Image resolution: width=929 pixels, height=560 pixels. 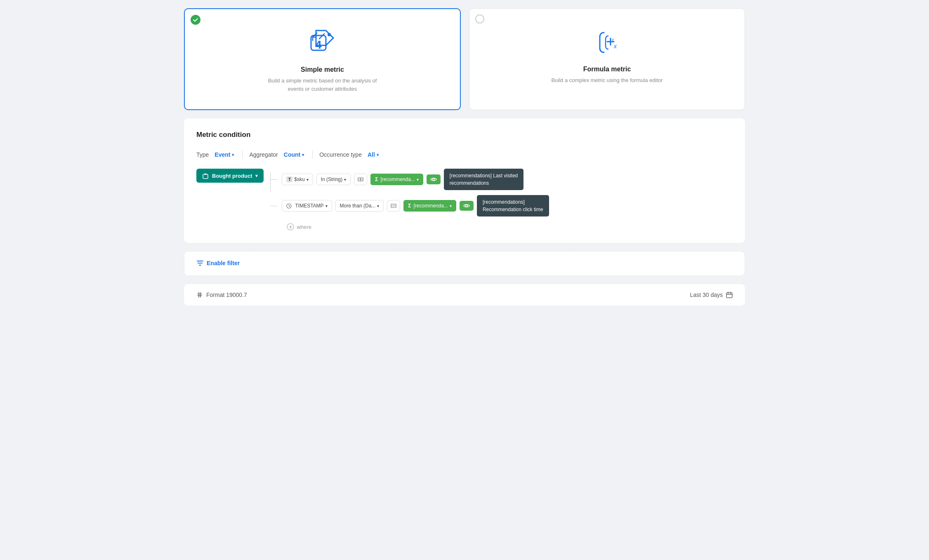 I want to click on agg-chevron-icon-1: ▾, so click(x=417, y=180).